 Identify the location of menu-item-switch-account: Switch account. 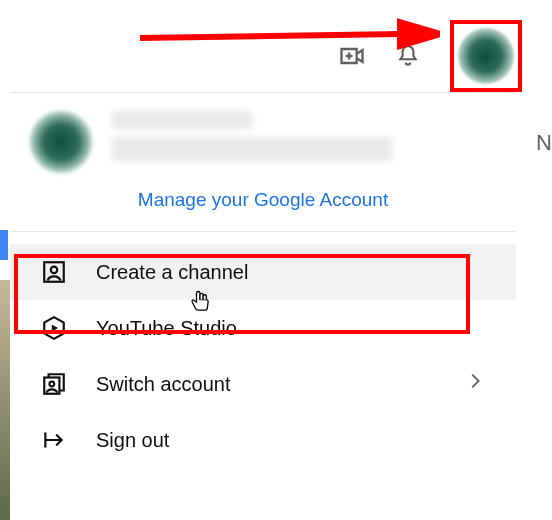
(263, 384).